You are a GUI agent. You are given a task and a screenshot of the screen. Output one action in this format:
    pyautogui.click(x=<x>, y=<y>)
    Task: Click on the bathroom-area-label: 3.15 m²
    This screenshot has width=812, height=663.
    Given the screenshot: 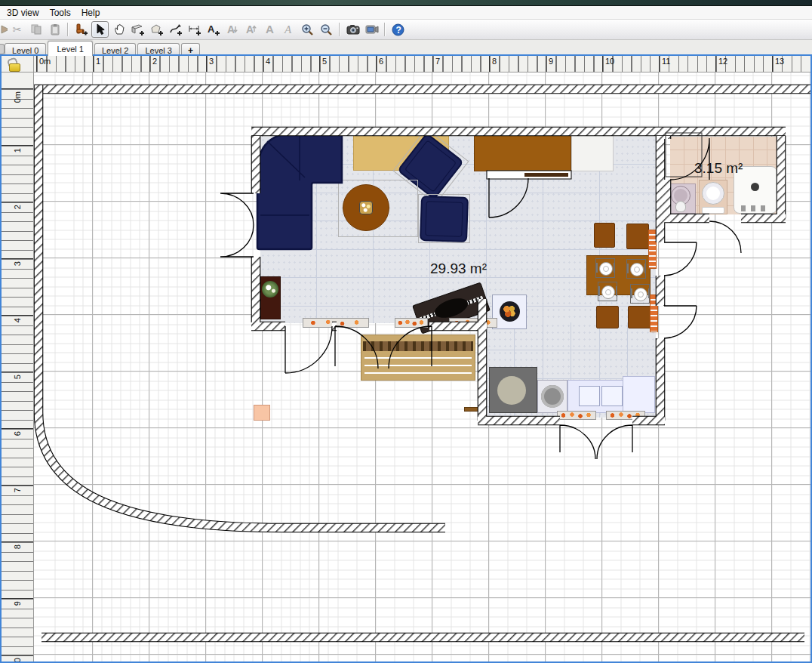 What is the action you would take?
    pyautogui.click(x=718, y=168)
    